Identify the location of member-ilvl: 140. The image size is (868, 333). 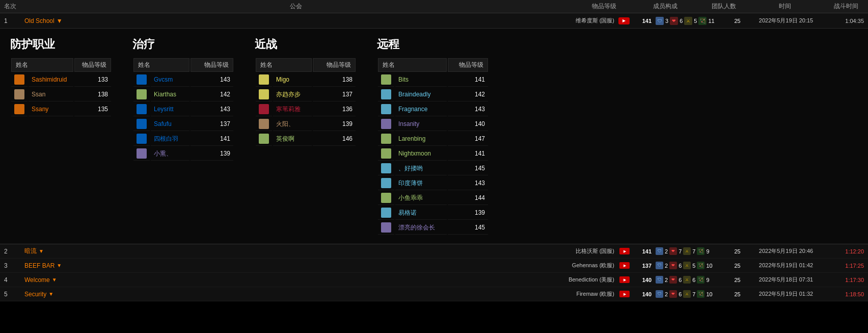
(468, 124).